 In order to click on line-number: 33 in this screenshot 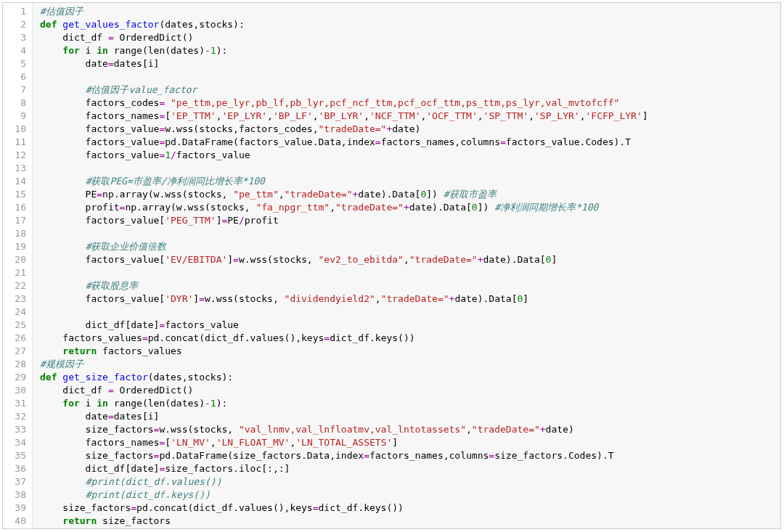, I will do `click(17, 430)`.